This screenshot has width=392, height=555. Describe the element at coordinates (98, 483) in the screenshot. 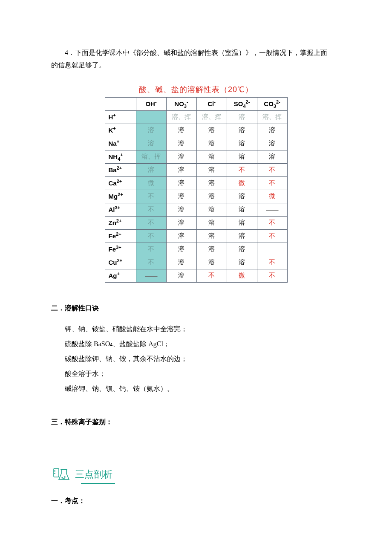

I see `analysis-underline` at that location.